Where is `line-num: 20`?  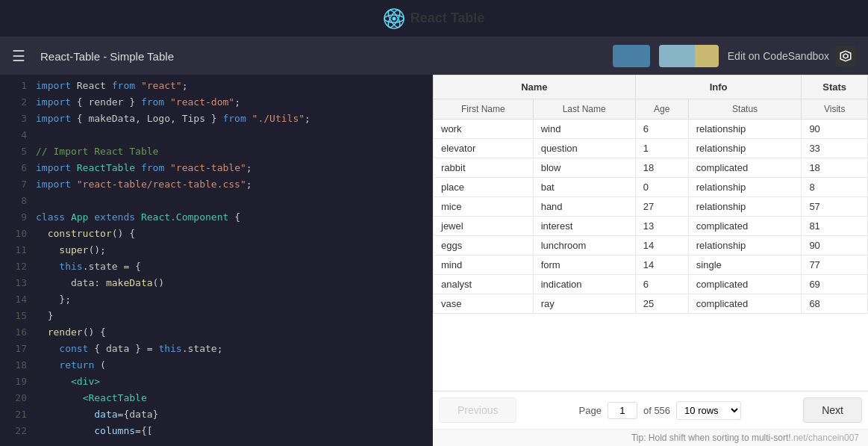 line-num: 20 is located at coordinates (16, 398).